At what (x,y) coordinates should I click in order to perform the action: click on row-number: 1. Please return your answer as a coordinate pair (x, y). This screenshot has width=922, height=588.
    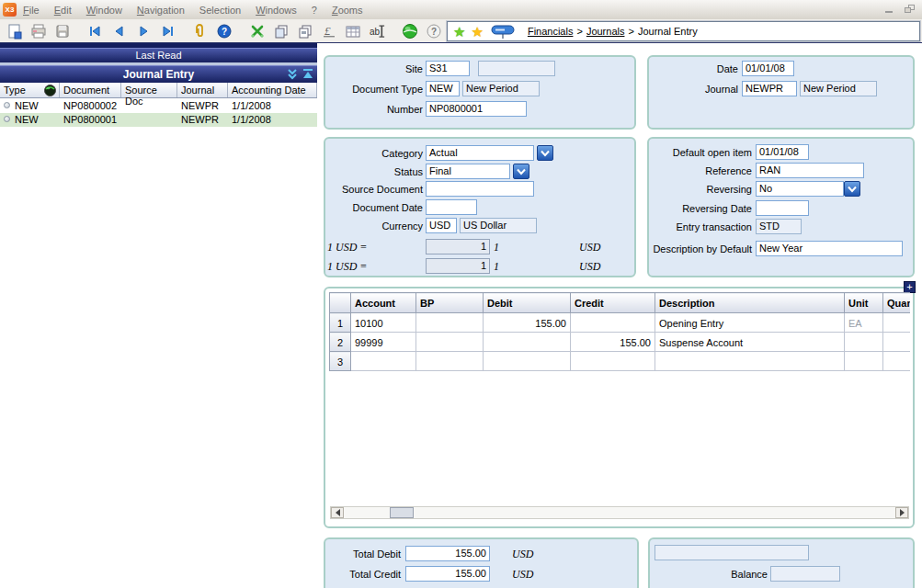
    Looking at the image, I should click on (340, 323).